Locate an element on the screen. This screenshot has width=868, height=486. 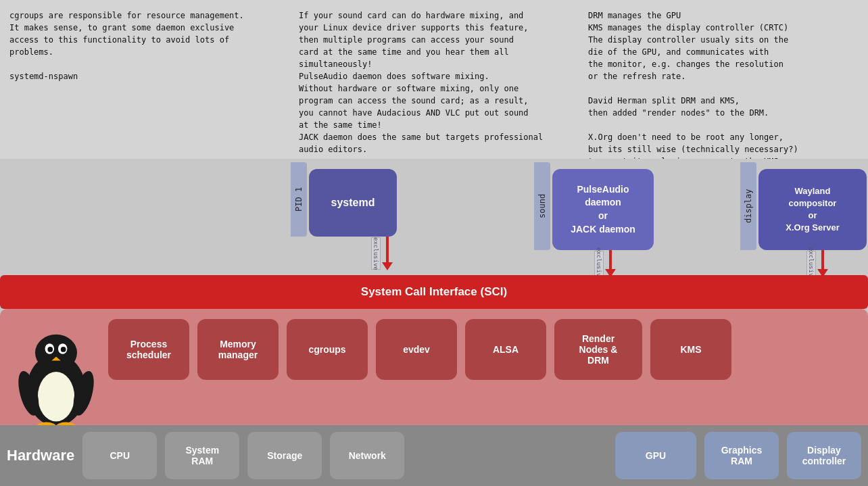
graphics-ram-box: Graphics RAM is located at coordinates (742, 456).